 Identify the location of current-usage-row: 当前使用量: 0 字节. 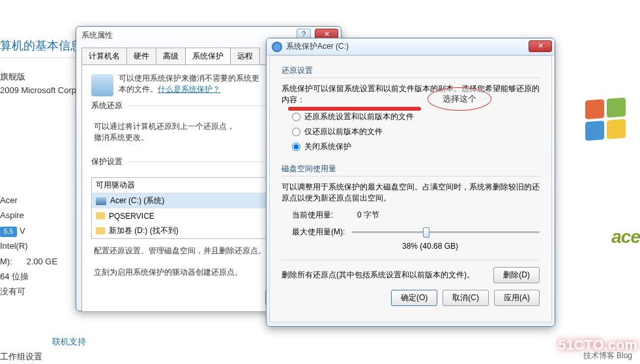
(411, 215).